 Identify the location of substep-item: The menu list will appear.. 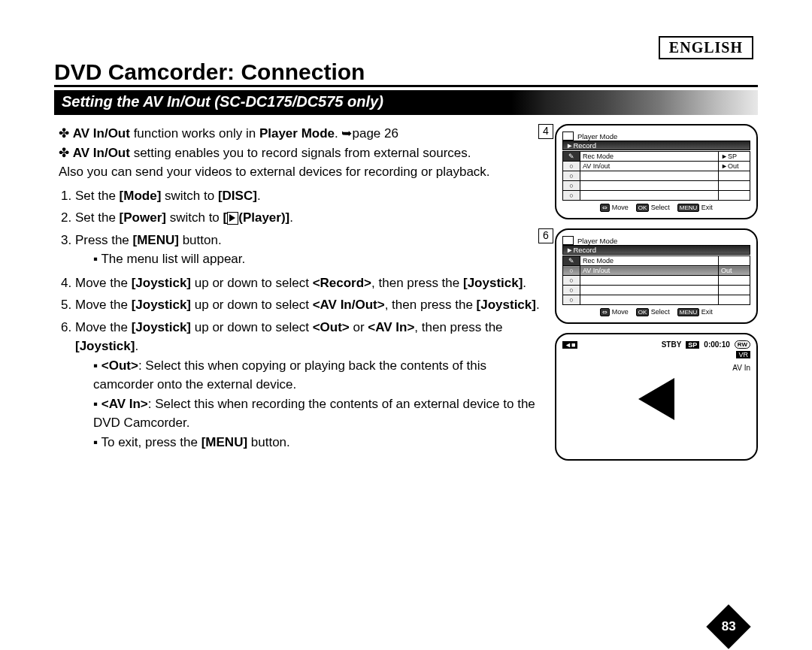
(317, 259).